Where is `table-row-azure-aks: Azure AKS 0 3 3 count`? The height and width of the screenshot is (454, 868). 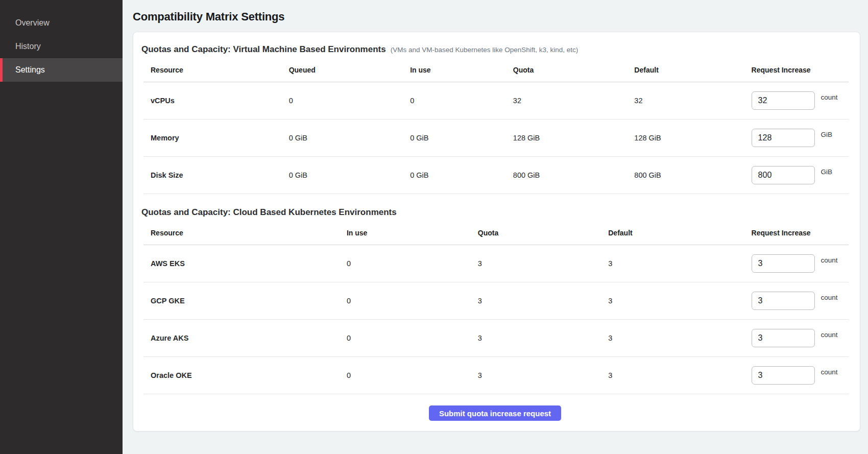 table-row-azure-aks: Azure AKS 0 3 3 count is located at coordinates (496, 338).